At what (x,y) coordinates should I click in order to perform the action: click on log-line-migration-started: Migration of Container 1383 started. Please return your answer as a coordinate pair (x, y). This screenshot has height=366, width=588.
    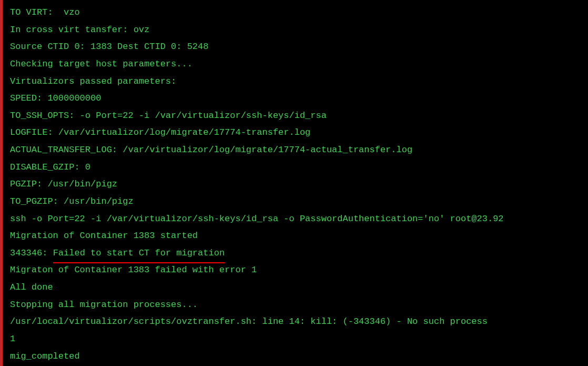
    Looking at the image, I should click on (299, 236).